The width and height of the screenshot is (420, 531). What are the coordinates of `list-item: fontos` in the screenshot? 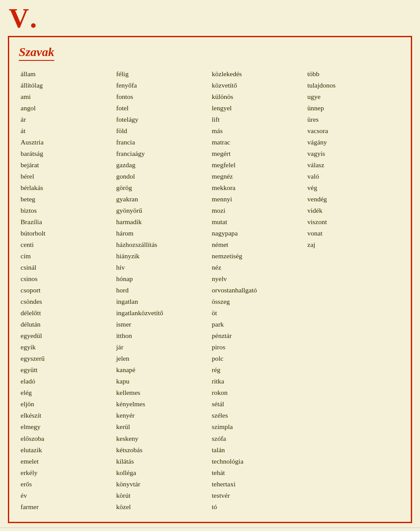 It's located at (163, 97).